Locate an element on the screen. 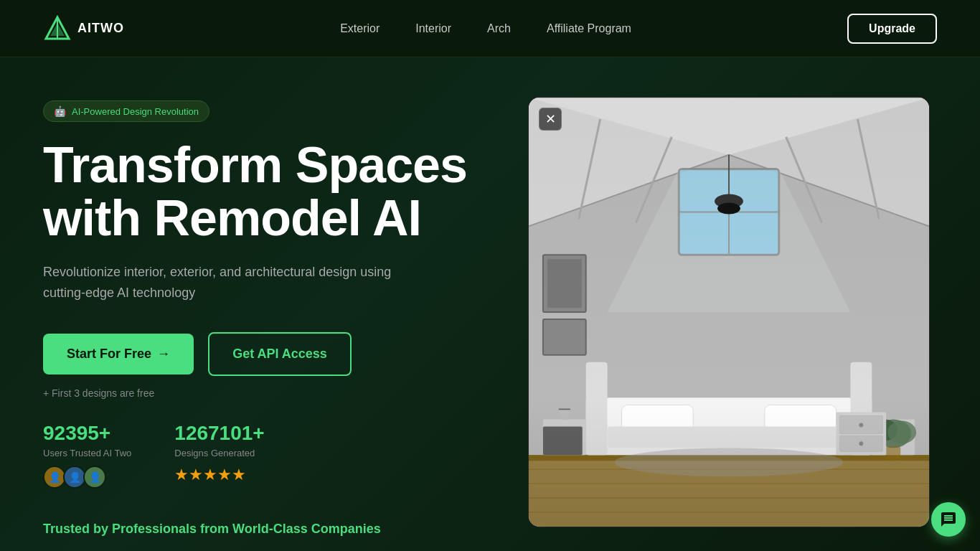  nav-affiliate: Affiliate Program is located at coordinates (589, 29).